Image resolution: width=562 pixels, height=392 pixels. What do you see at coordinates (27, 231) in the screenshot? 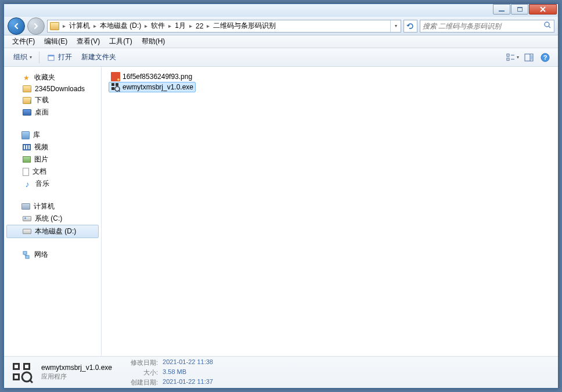
I see `drive-icon` at bounding box center [27, 231].